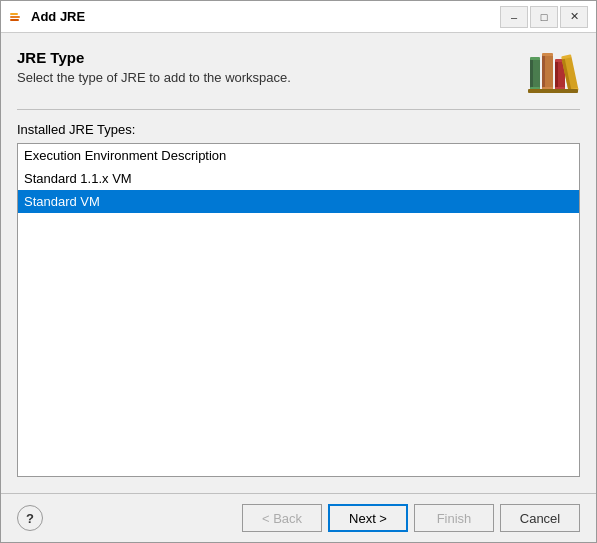 This screenshot has height=543, width=597. I want to click on bottom-bar: ? < Back Next > Finish Cancel, so click(298, 518).